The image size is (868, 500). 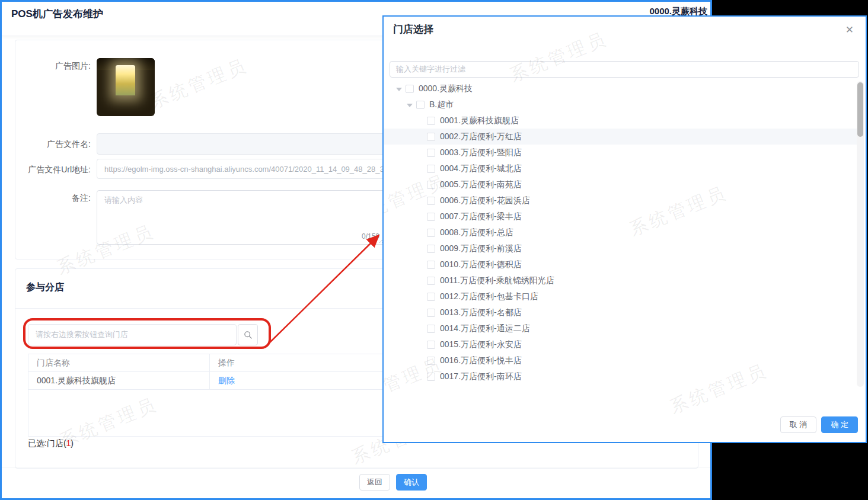 I want to click on tree-node-label: 0015.万店便利-永安店, so click(x=481, y=345).